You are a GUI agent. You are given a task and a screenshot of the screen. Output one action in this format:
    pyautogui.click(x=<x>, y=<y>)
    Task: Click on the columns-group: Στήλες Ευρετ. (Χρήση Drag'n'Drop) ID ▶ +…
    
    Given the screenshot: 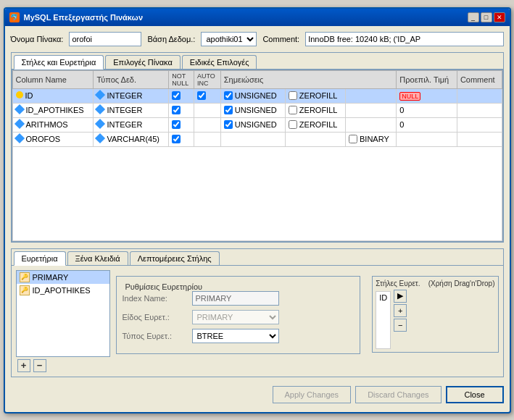 What is the action you would take?
    pyautogui.click(x=435, y=314)
    